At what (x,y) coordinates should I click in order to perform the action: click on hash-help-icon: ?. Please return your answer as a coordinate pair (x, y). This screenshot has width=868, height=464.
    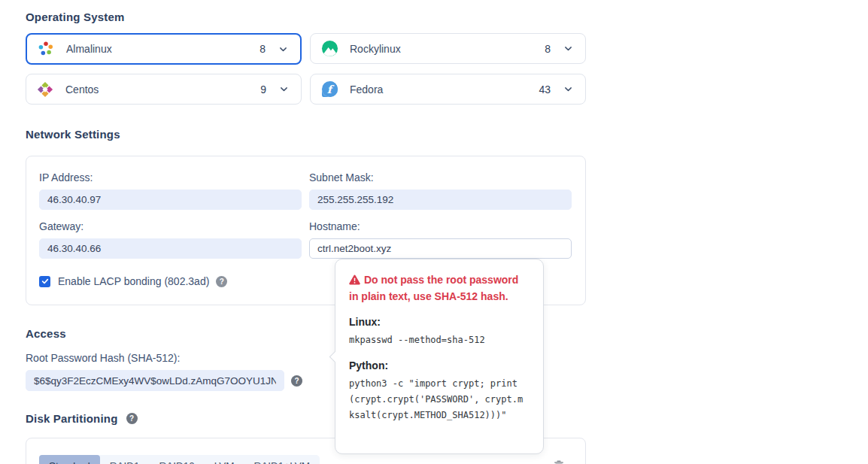
    Looking at the image, I should click on (296, 381).